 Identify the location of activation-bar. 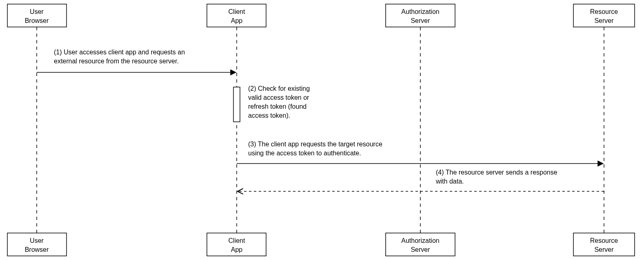
(237, 105).